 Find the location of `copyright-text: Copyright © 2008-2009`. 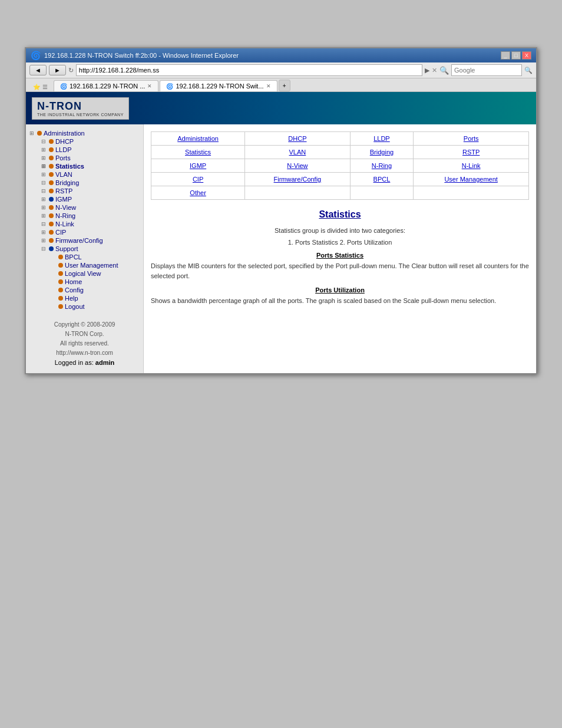

copyright-text: Copyright © 2008-2009 is located at coordinates (85, 325).